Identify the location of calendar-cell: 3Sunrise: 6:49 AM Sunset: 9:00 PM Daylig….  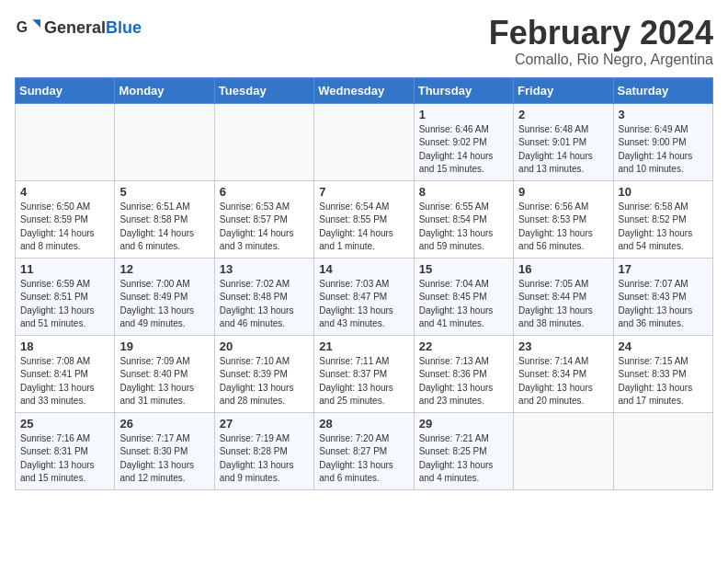
(663, 142).